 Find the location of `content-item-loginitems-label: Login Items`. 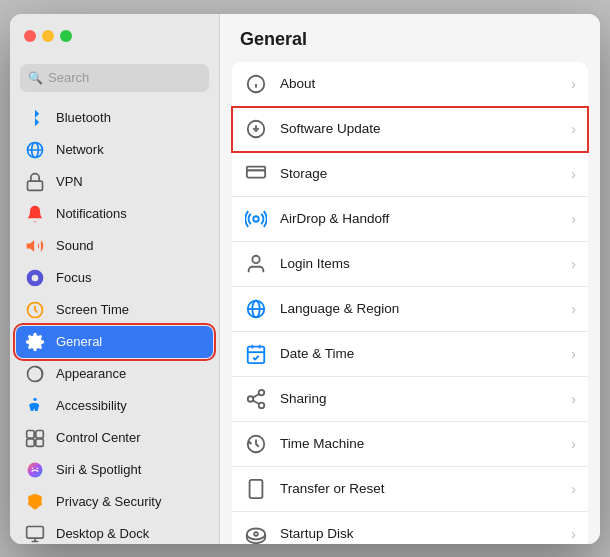

content-item-loginitems-label: Login Items is located at coordinates (420, 264).